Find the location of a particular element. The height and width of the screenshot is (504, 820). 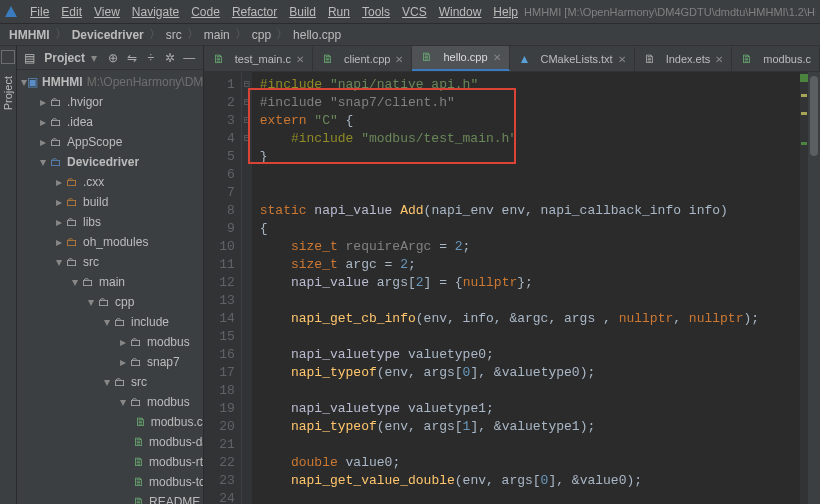

crumb-file: hello.cpp is located at coordinates (317, 35).